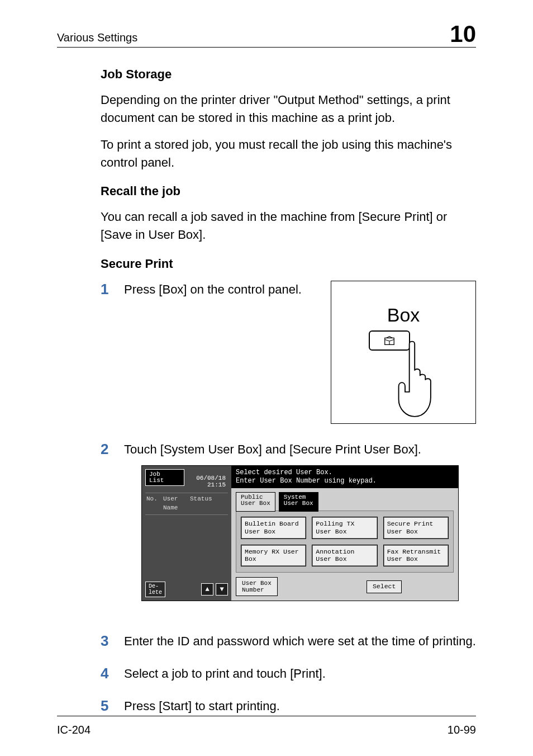 The image size is (533, 756). What do you see at coordinates (74, 730) in the screenshot?
I see `footer-left: IC-204` at bounding box center [74, 730].